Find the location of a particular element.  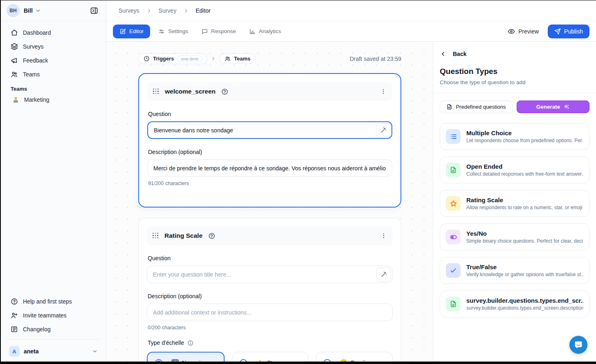

tab-settings: Settings is located at coordinates (173, 31).